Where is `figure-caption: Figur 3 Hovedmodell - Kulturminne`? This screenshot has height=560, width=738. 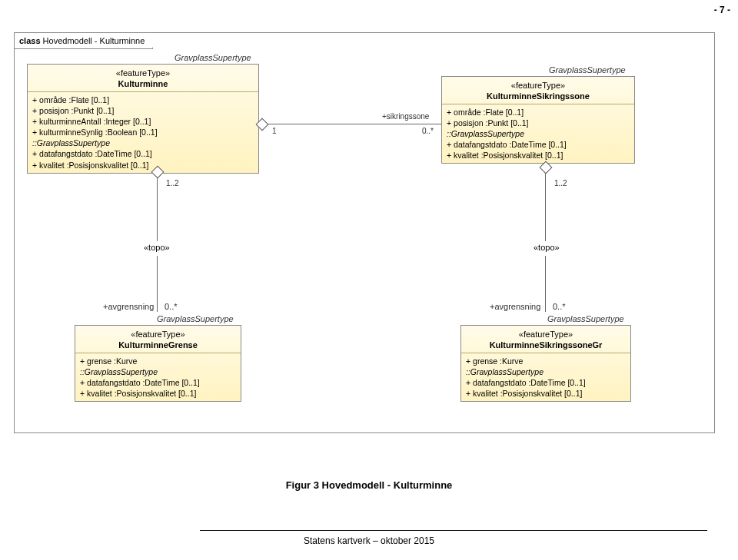 figure-caption: Figur 3 Hovedmodell - Kulturminne is located at coordinates (369, 485).